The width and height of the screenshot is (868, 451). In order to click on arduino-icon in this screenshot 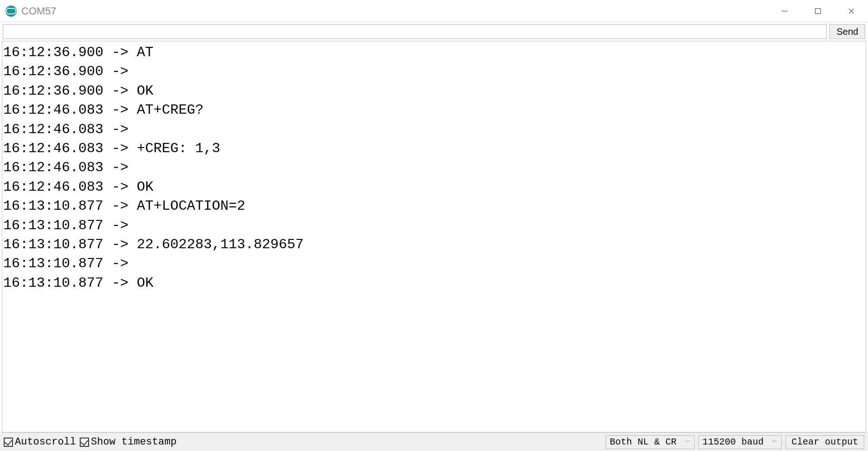, I will do `click(11, 11)`.